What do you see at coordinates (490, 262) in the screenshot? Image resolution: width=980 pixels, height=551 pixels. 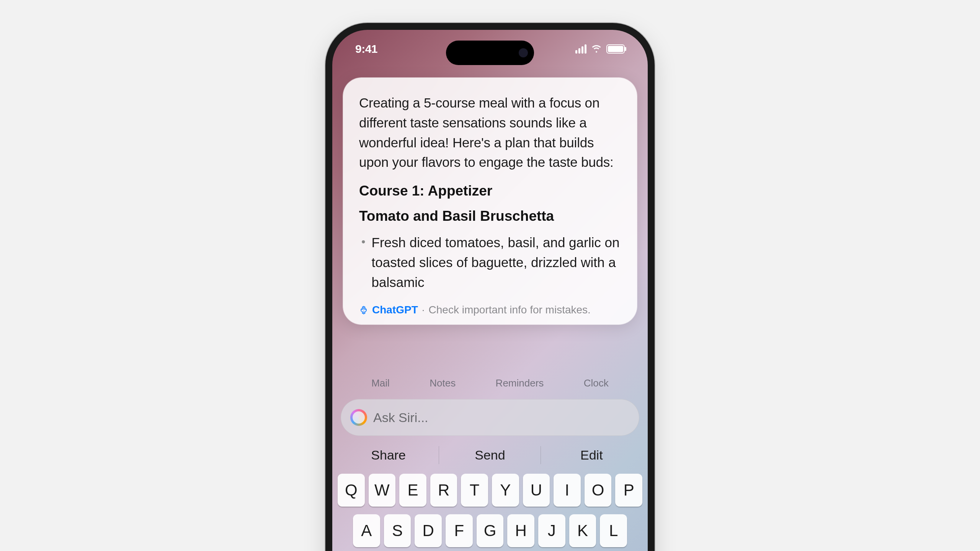 I see `bullet-item: • Fresh diced tomatoes, basil, and garli…` at bounding box center [490, 262].